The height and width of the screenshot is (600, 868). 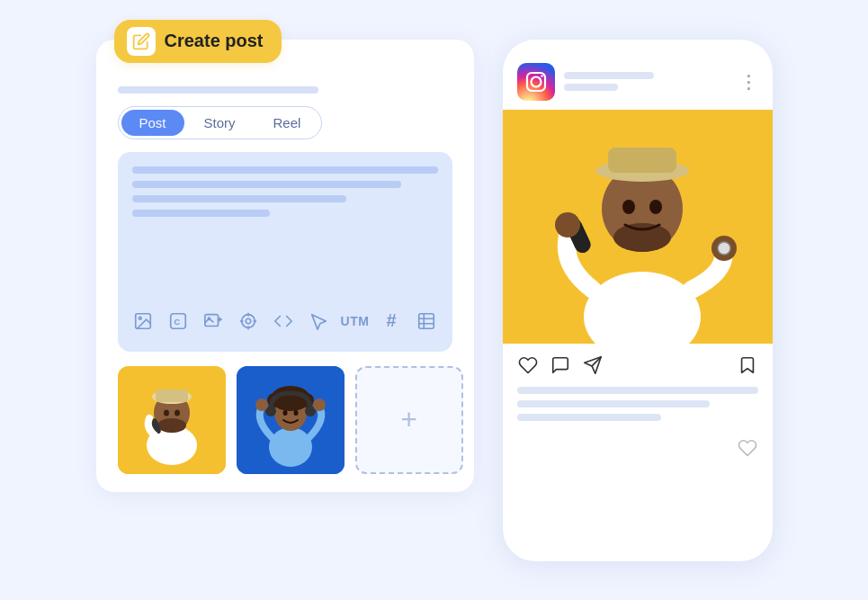 What do you see at coordinates (219, 122) in the screenshot?
I see `tab-story: Story` at bounding box center [219, 122].